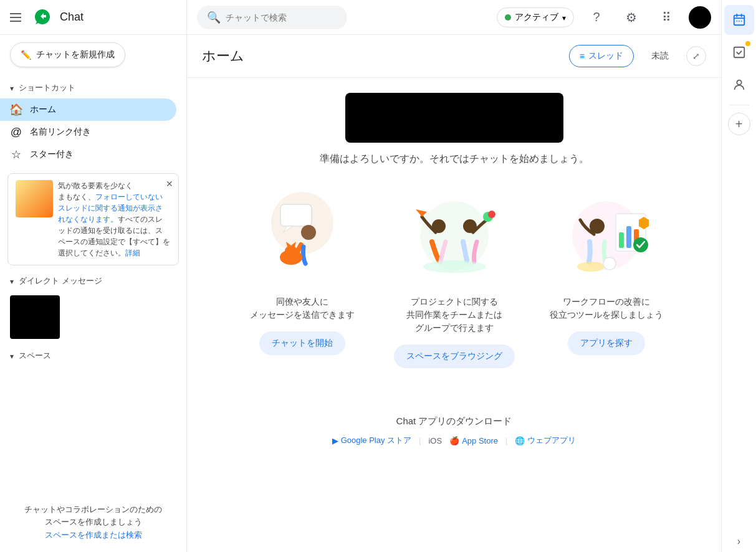  Describe the element at coordinates (35, 356) in the screenshot. I see `spaces-section-label: スペース` at that location.